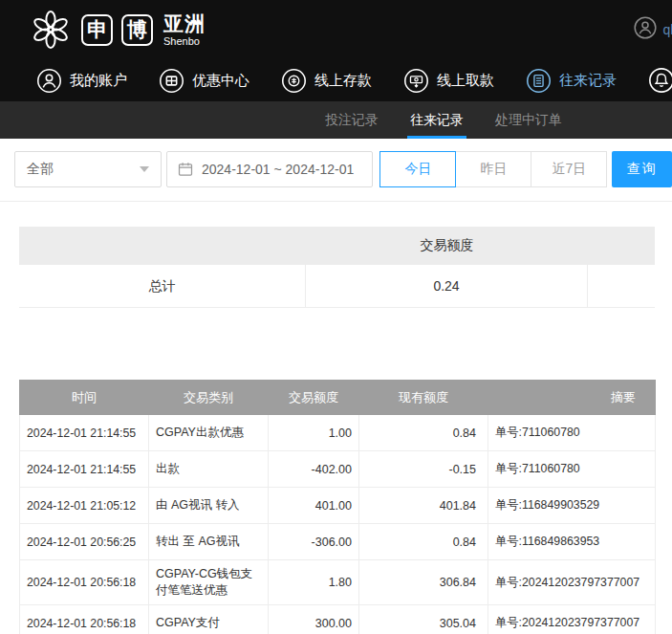 This screenshot has height=634, width=672. What do you see at coordinates (343, 80) in the screenshot?
I see `nav-label: 线上存款` at bounding box center [343, 80].